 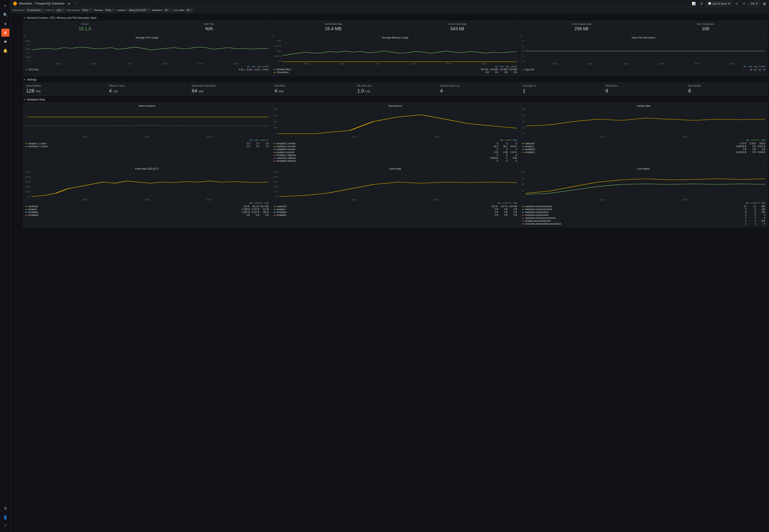 What do you see at coordinates (5, 6) in the screenshot?
I see `sidebar-menu-icon: ≡` at bounding box center [5, 6].